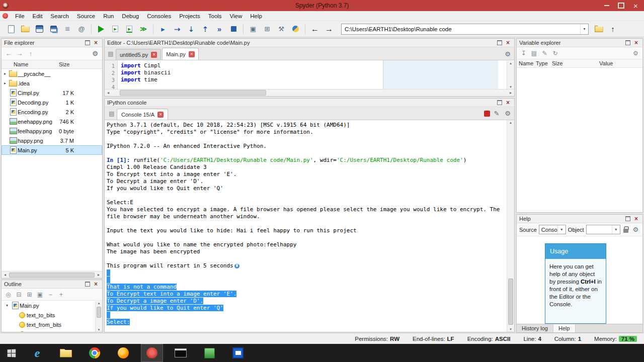 Image resolution: width=644 pixels, height=362 pixels. What do you see at coordinates (115, 29) in the screenshot?
I see `run-cell-button` at bounding box center [115, 29].